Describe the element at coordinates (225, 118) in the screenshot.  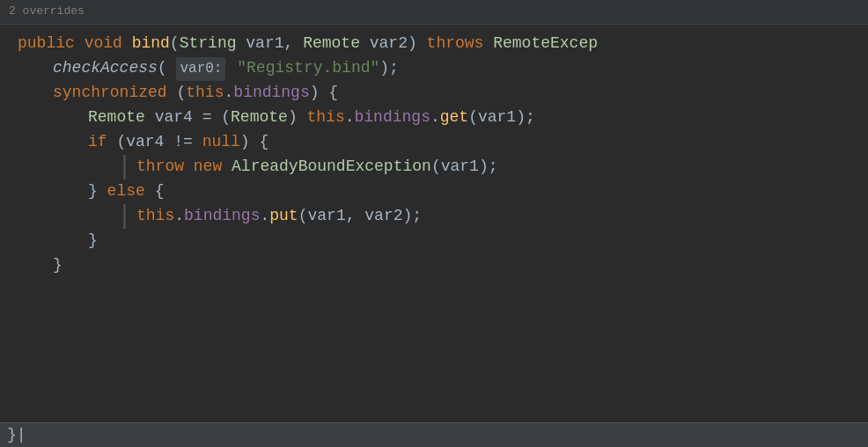
I see `punct-cast-open: (` at that location.